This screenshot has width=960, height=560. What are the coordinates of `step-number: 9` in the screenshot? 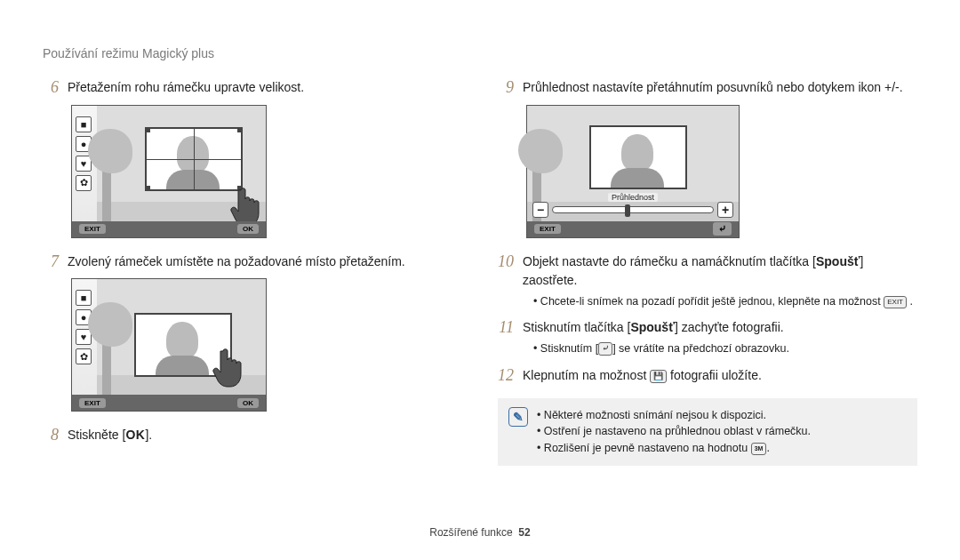 It's located at (506, 88).